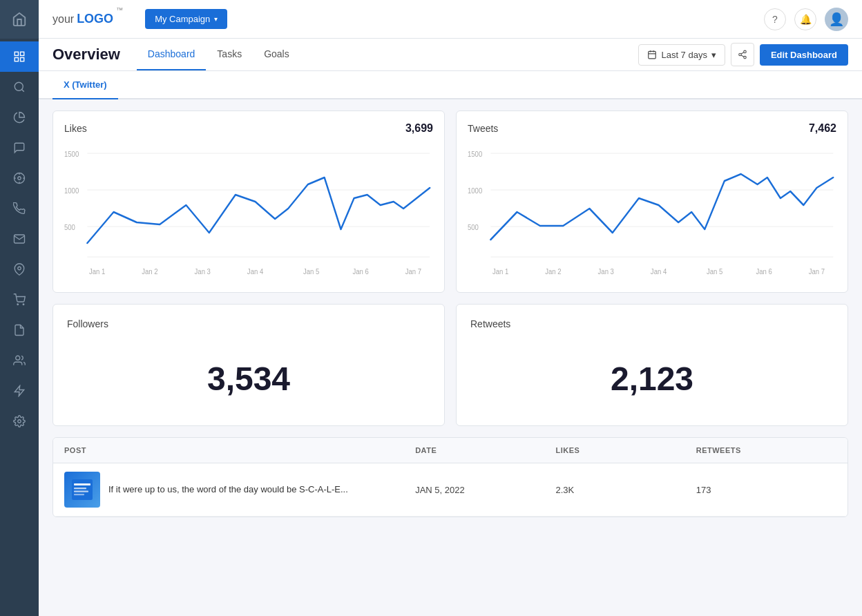  What do you see at coordinates (19, 178) in the screenshot?
I see `sidebar-item-targeting` at bounding box center [19, 178].